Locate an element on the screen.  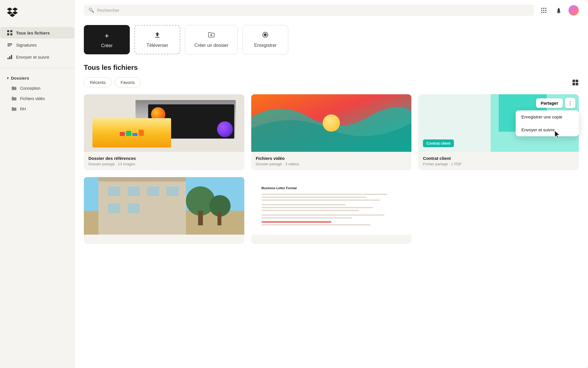
filter-tab-recents: Récents is located at coordinates (98, 82).